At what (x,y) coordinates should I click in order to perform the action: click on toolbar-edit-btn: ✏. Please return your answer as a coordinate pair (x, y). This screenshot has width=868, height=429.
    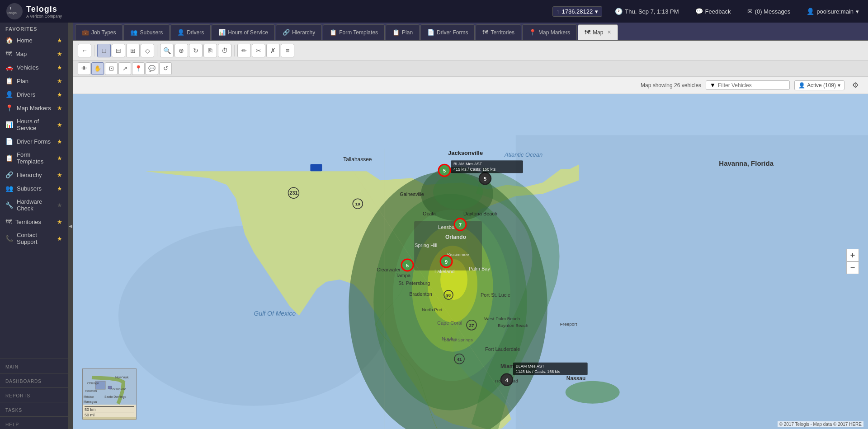
    Looking at the image, I should click on (244, 51).